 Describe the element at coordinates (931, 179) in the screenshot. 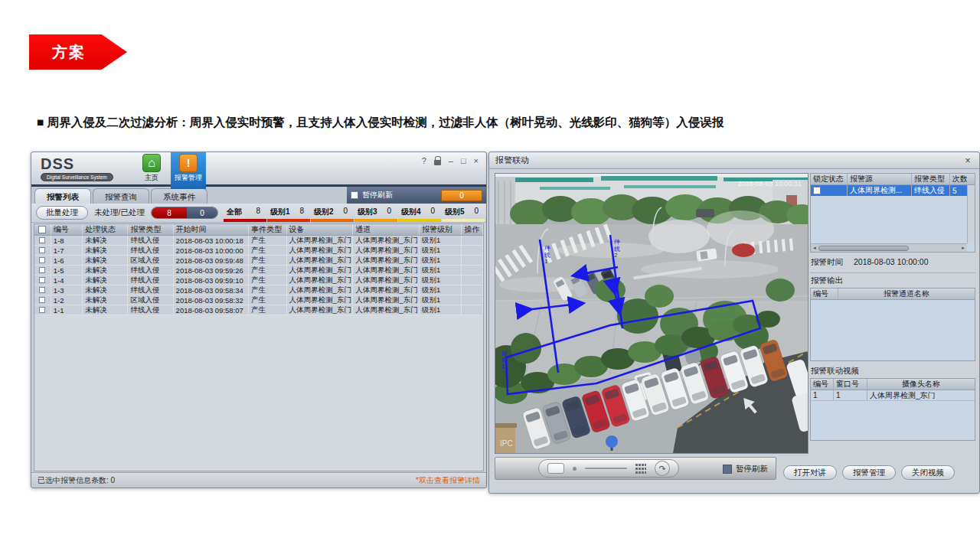

I see `col-alarm-type: 报警类型` at that location.